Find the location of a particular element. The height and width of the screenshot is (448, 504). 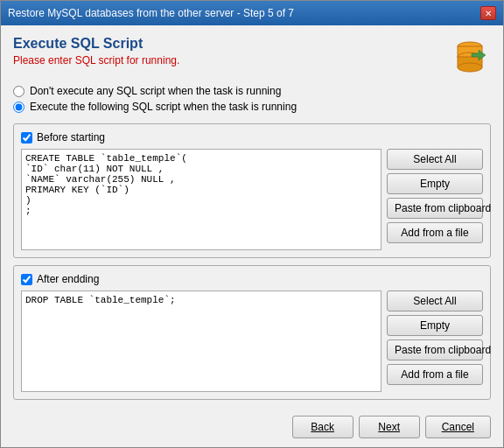

after-empty-button: Empty is located at coordinates (435, 326).